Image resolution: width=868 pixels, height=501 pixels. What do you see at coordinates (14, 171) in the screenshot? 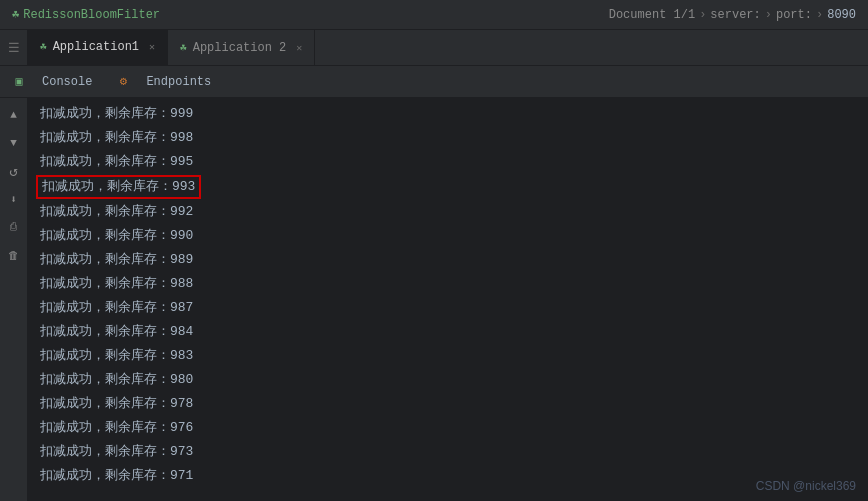
I see `reset-button: ↺` at bounding box center [14, 171].